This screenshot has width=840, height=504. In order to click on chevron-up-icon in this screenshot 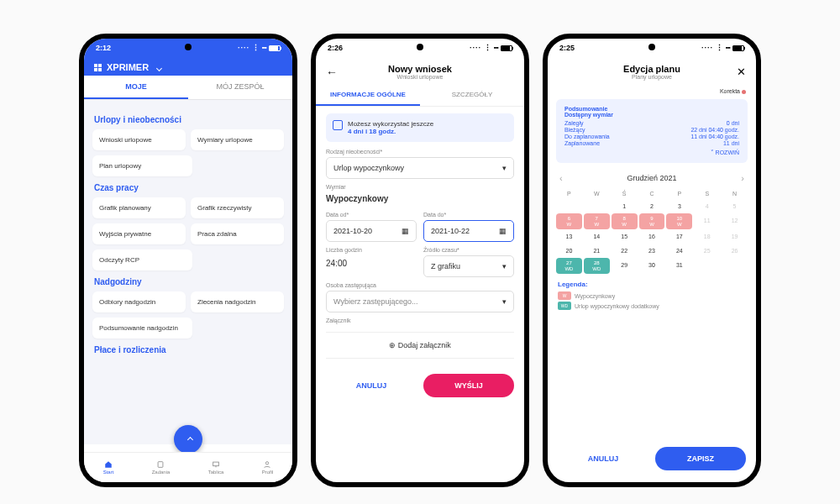, I will do `click(188, 439)`.